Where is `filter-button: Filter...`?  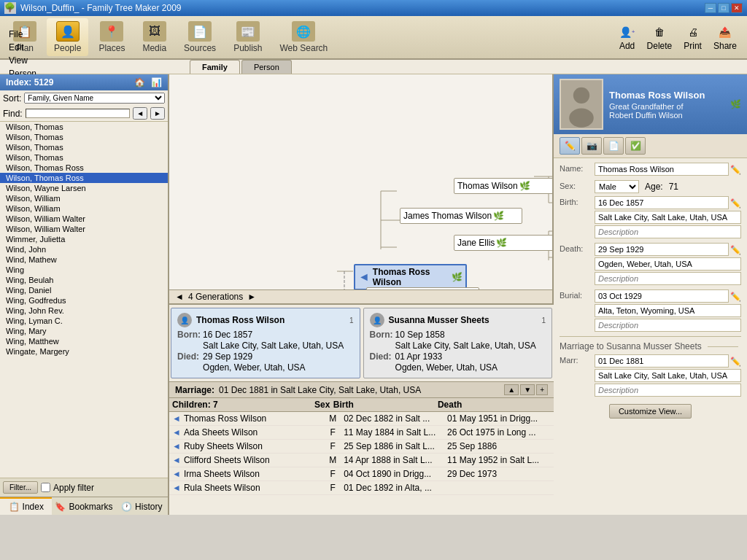 filter-button: Filter... is located at coordinates (20, 487).